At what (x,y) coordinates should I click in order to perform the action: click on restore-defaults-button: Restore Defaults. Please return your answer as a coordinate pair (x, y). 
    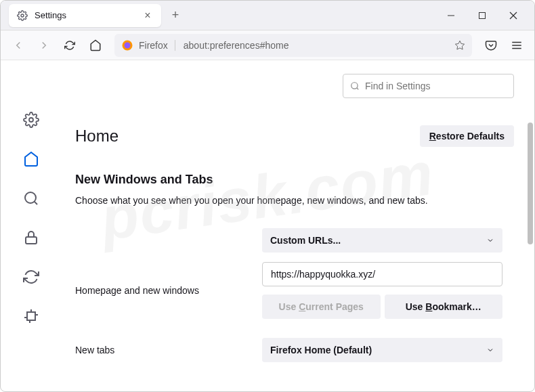
    Looking at the image, I should click on (467, 136).